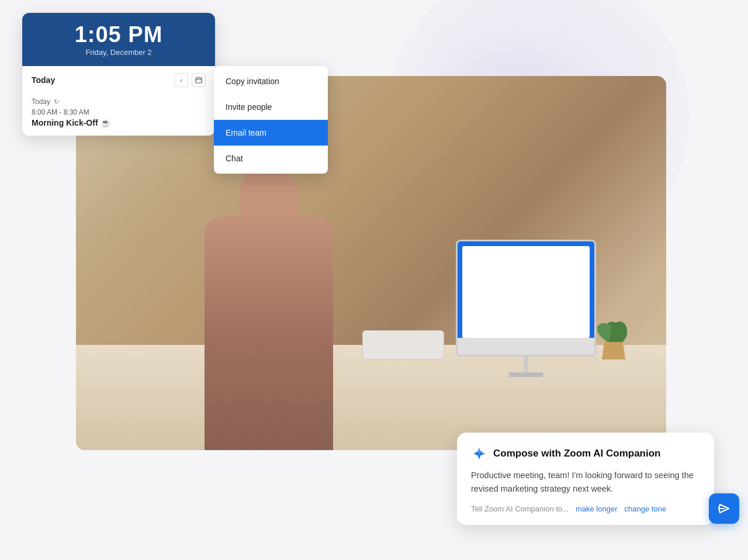  Describe the element at coordinates (586, 509) in the screenshot. I see `ai-card-footer: Tell Zoom AI Companion to... make longer…` at that location.